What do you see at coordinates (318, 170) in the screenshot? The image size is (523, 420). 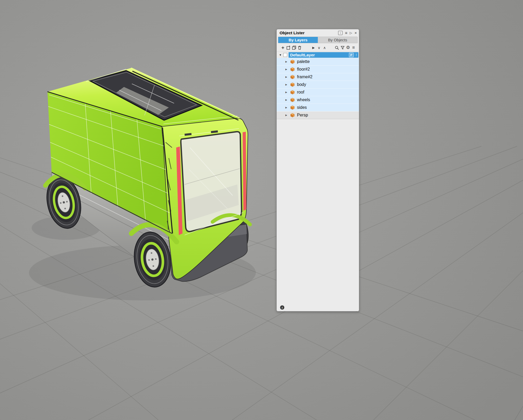 I see `object-lister-panel: Object Lister ↕ ≡ ▷ × By Layers By Objec…` at bounding box center [318, 170].